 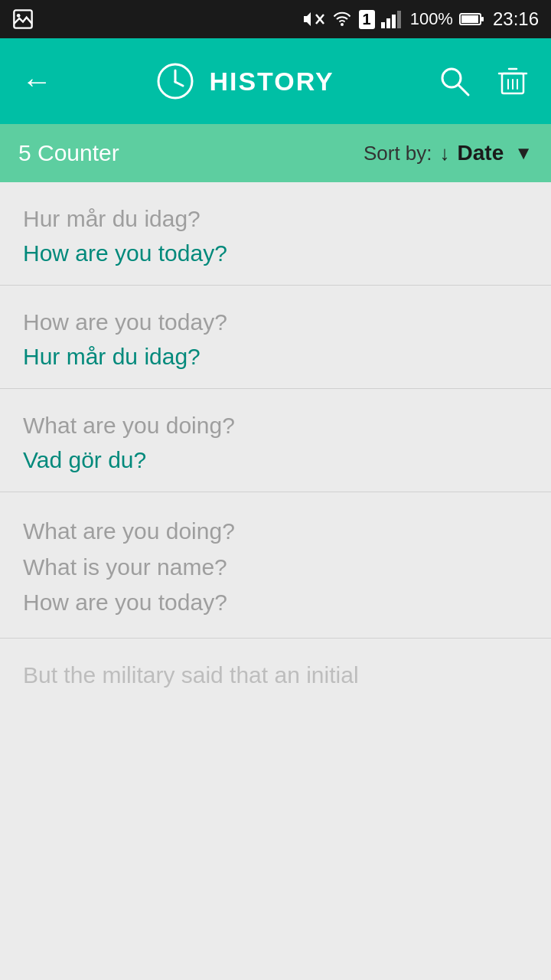 I want to click on sort-by-label: Sort by:, so click(x=398, y=153).